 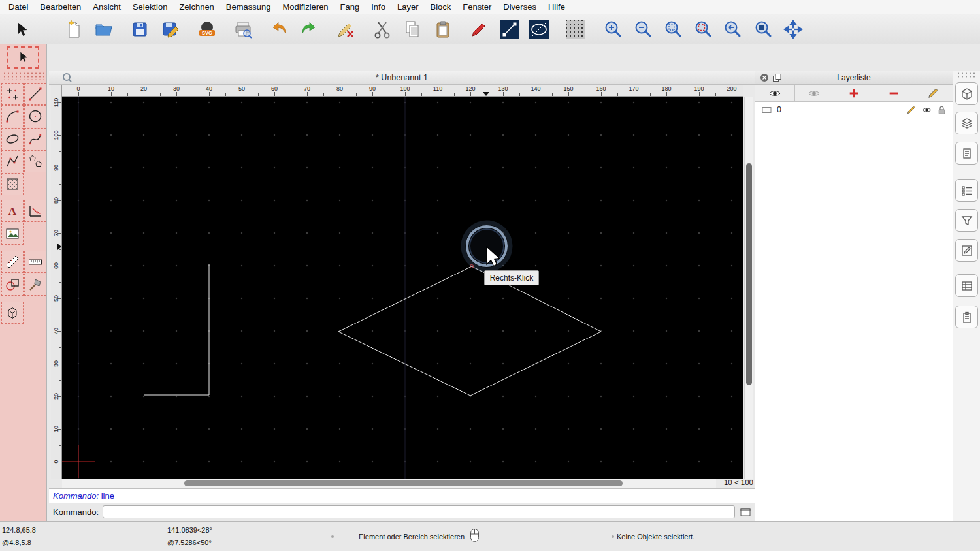 What do you see at coordinates (23, 57) in the screenshot?
I see `current-tool-indicator` at bounding box center [23, 57].